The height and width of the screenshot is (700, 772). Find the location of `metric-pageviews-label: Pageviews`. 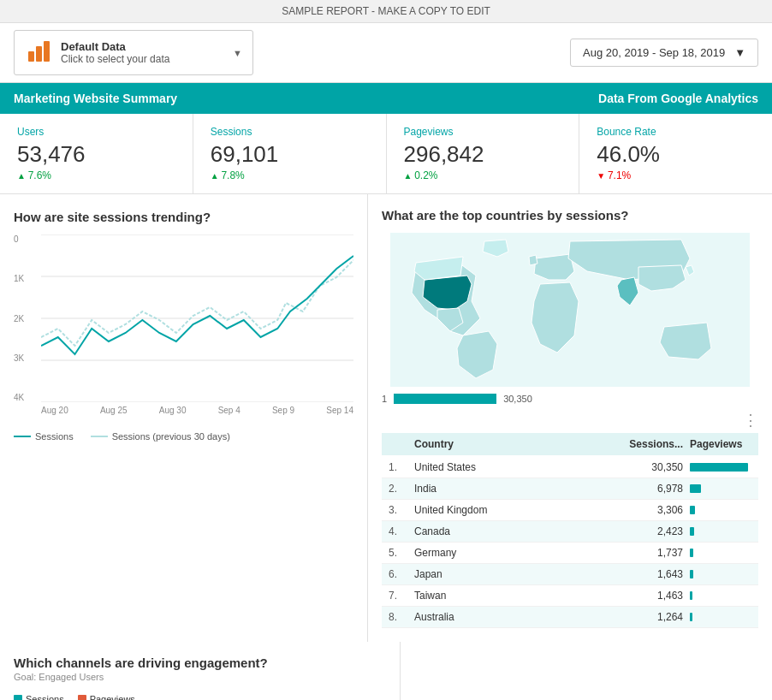

metric-pageviews-label: Pageviews is located at coordinates (483, 132).